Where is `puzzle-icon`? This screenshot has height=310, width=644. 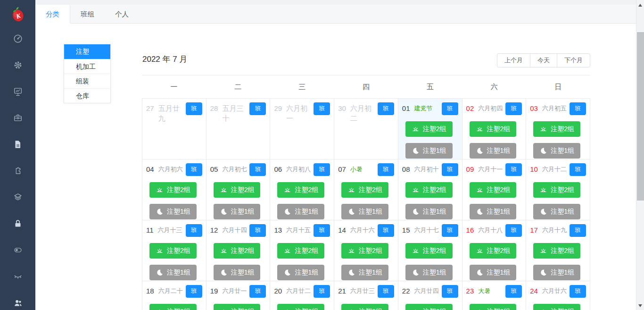 puzzle-icon is located at coordinates (18, 171).